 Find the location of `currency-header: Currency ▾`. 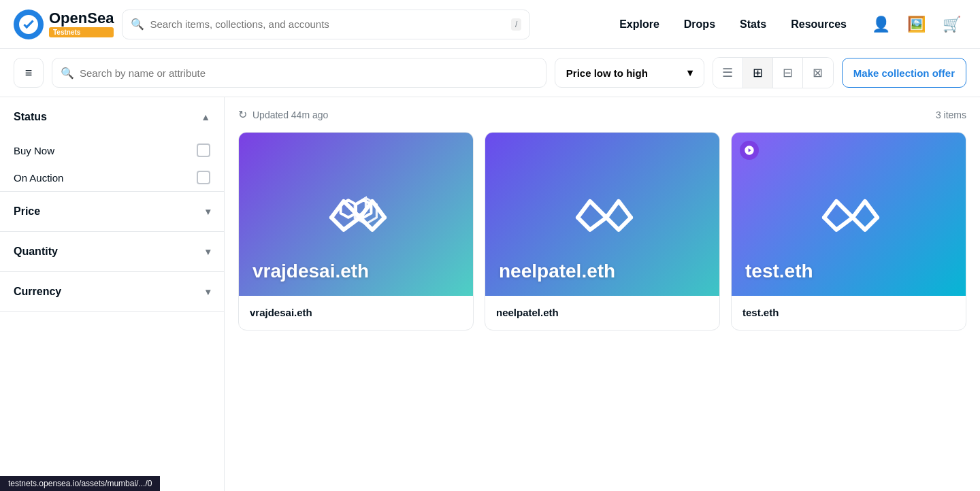

currency-header: Currency ▾ is located at coordinates (112, 292).